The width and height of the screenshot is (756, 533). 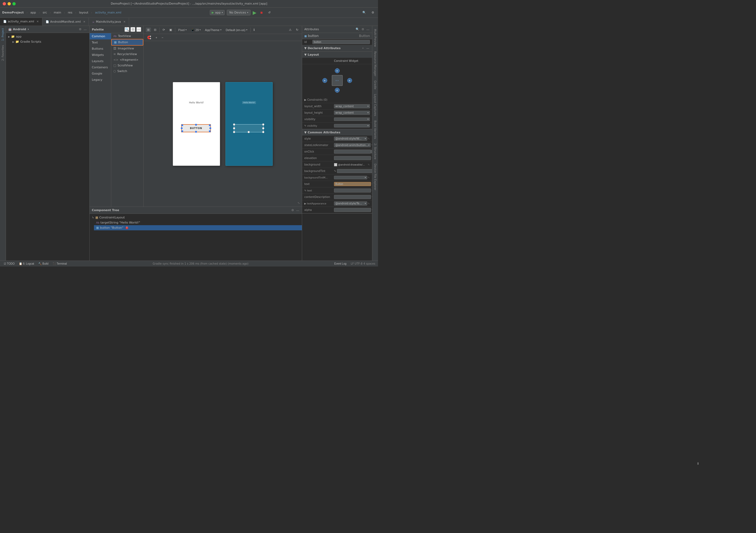 I want to click on bp-handle-bm, so click(x=249, y=132).